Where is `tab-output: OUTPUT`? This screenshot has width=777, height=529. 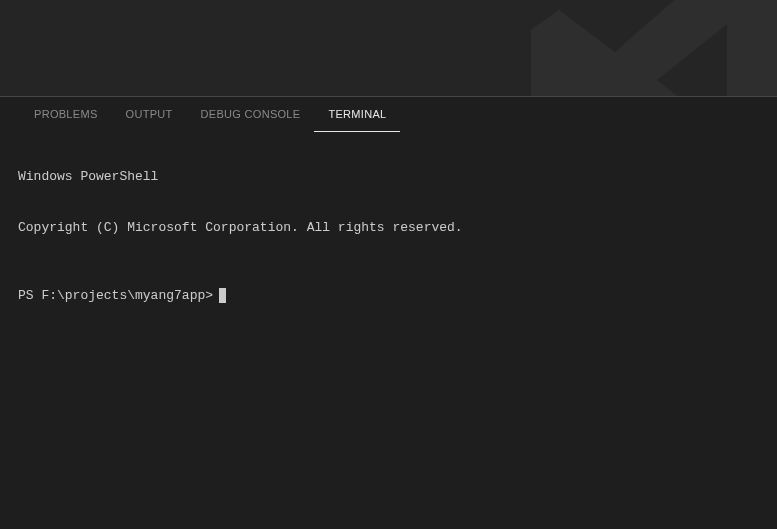
tab-output: OUTPUT is located at coordinates (150, 114).